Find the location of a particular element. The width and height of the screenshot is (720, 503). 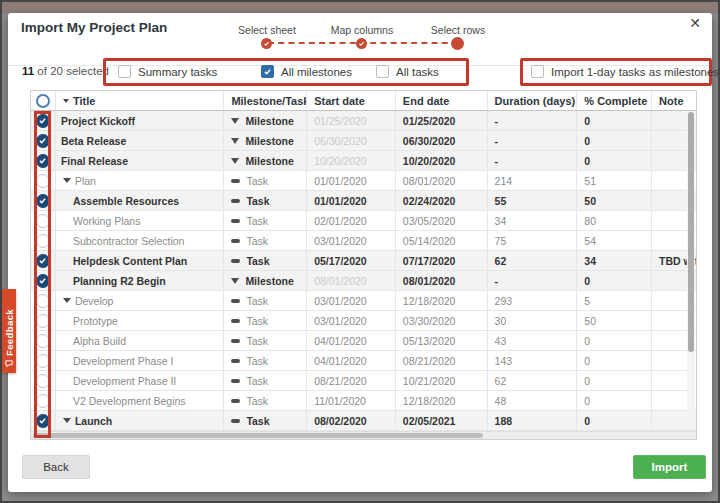

import-option-annotation-box: Import 1-day tasks as milestones is located at coordinates (616, 72).